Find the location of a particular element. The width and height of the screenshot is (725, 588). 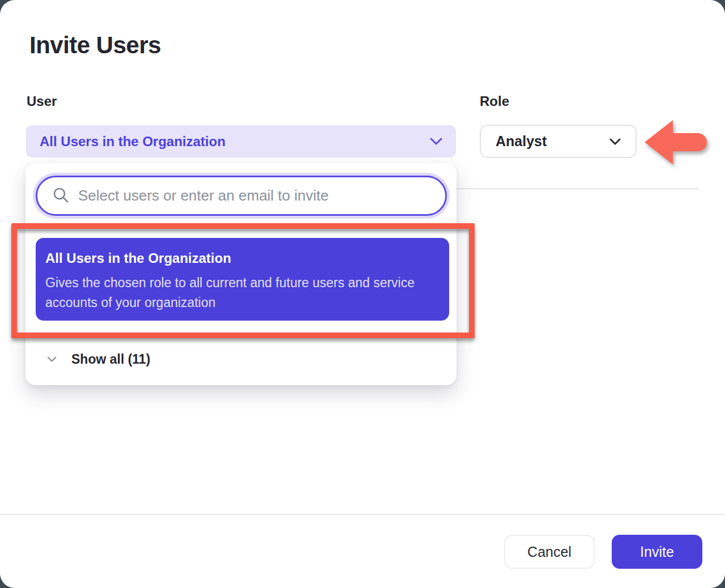

footer-divider is located at coordinates (362, 514).